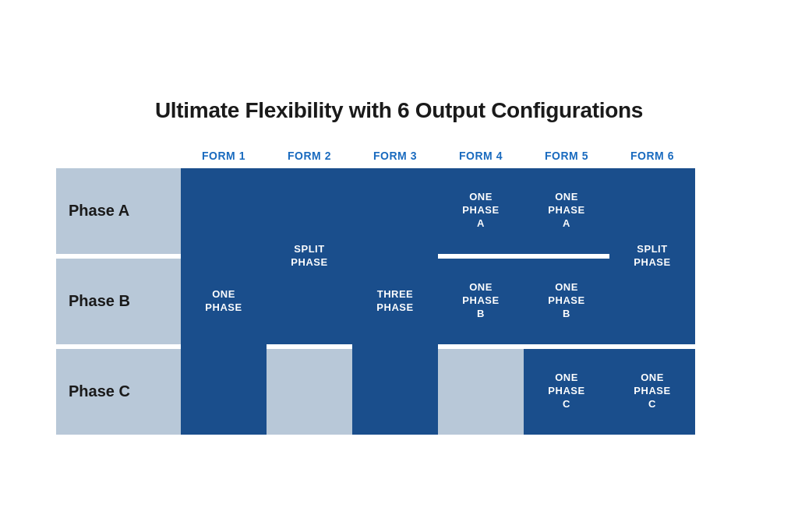 This screenshot has height=532, width=798. Describe the element at coordinates (118, 301) in the screenshot. I see `phase-b-label: Phase B` at that location.